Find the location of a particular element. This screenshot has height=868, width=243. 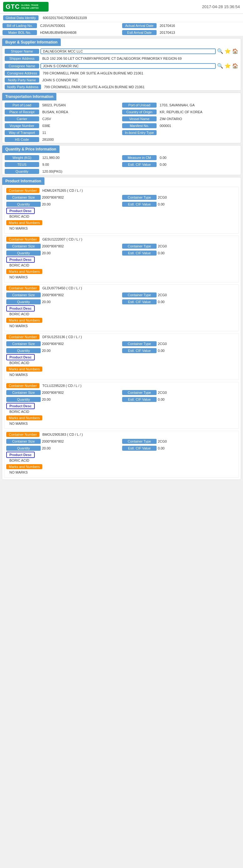

shipper-search-icon: 🔍 is located at coordinates (220, 51).